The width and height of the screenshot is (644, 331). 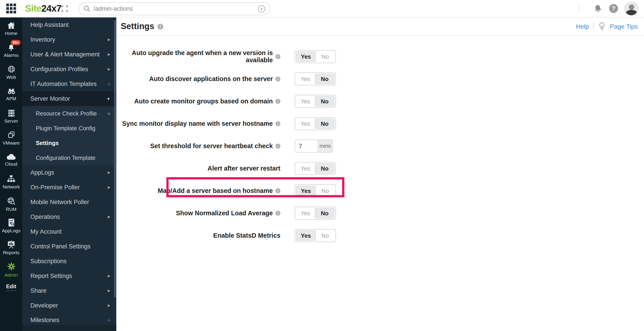 What do you see at coordinates (11, 72) in the screenshot?
I see `rail-item-web: Web` at bounding box center [11, 72].